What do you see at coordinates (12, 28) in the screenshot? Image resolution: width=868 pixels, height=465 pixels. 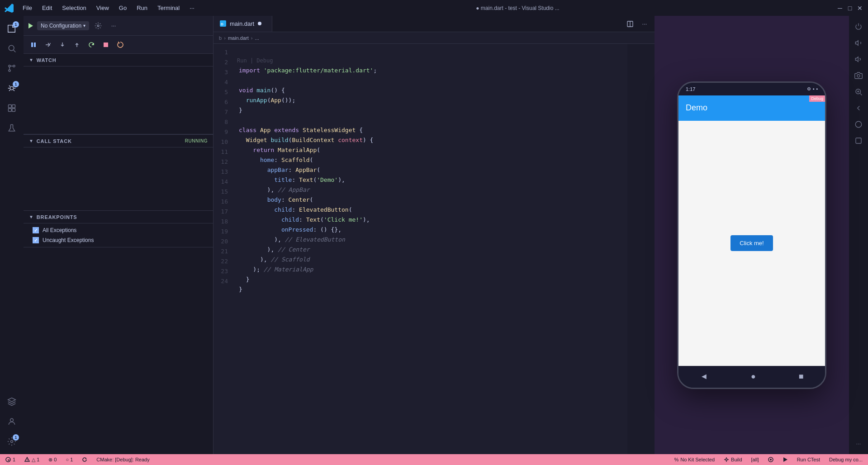 I see `sidebar-item-explorer: 1` at bounding box center [12, 28].